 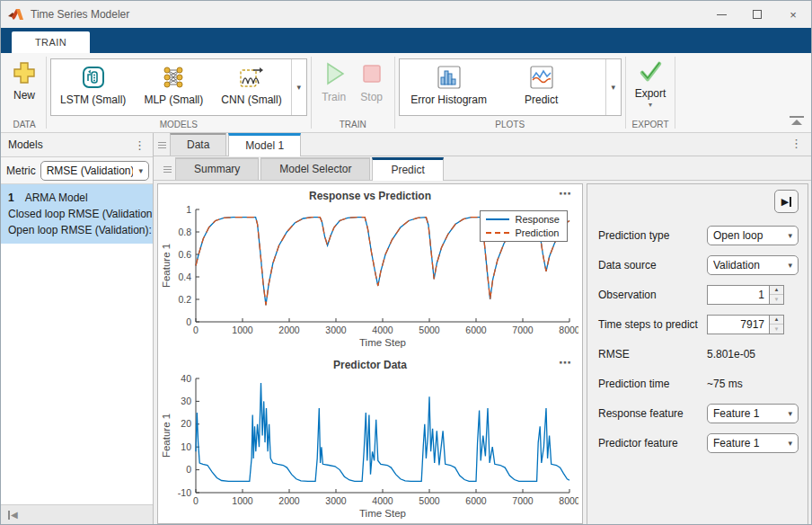 What do you see at coordinates (498, 233) in the screenshot?
I see `legend-line-prediction` at bounding box center [498, 233].